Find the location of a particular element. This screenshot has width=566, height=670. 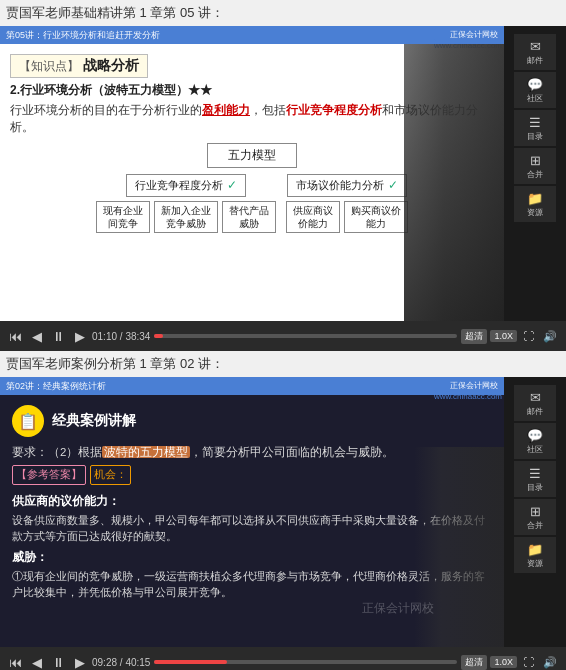

play-btn-1: ⏮ is located at coordinates (16, 336).